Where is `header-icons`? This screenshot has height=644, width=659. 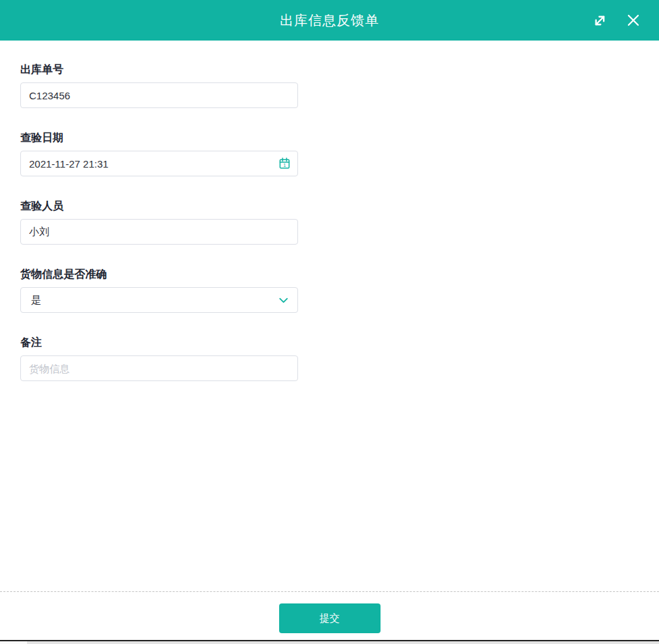
header-icons is located at coordinates (616, 20).